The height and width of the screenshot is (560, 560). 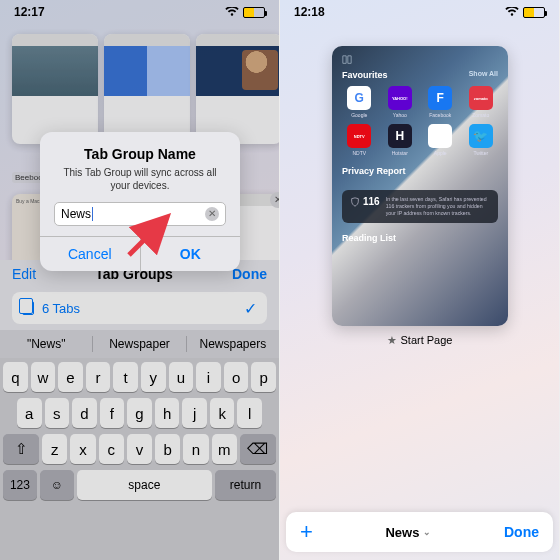 What do you see at coordinates (484, 75) in the screenshot?
I see `show-all-link: Show All` at bounding box center [484, 75].